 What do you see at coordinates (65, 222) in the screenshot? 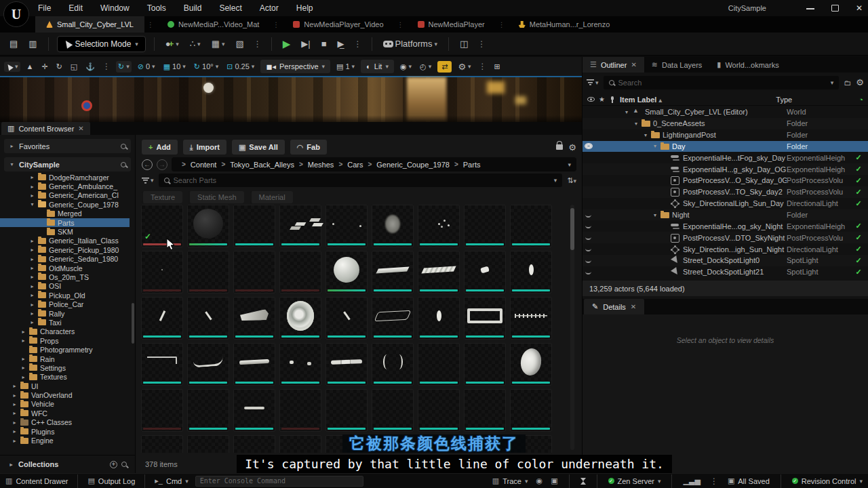
I see `tree-item-parts: Parts` at bounding box center [65, 222].